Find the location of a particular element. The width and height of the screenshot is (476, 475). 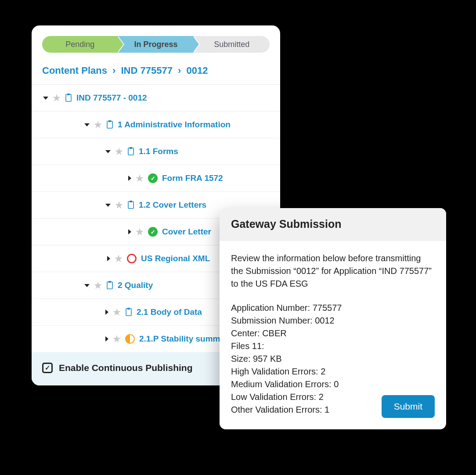

checkbox-checked-icon is located at coordinates (47, 368).